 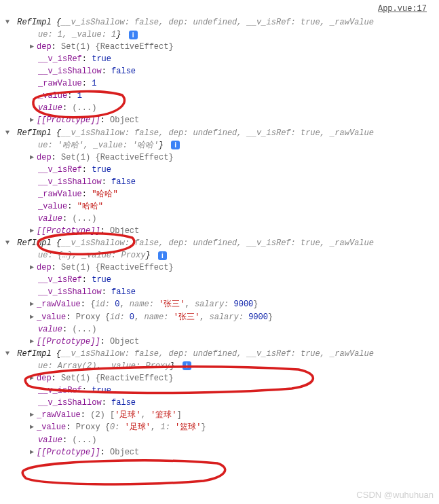 What do you see at coordinates (220, 22) in the screenshot?
I see `refimpl-1-summary: RefImpl {__v_isShallow: false, dep: unde…` at bounding box center [220, 22].